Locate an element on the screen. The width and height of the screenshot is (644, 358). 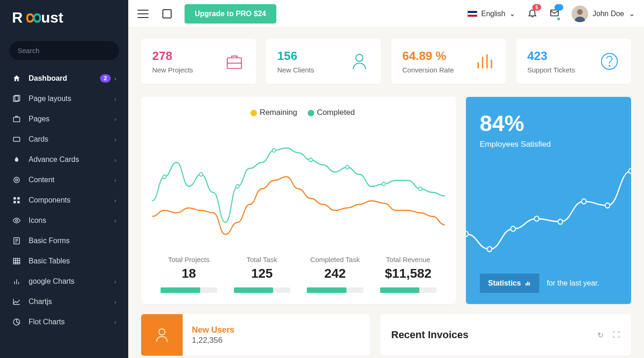
layout-icon is located at coordinates (17, 99).